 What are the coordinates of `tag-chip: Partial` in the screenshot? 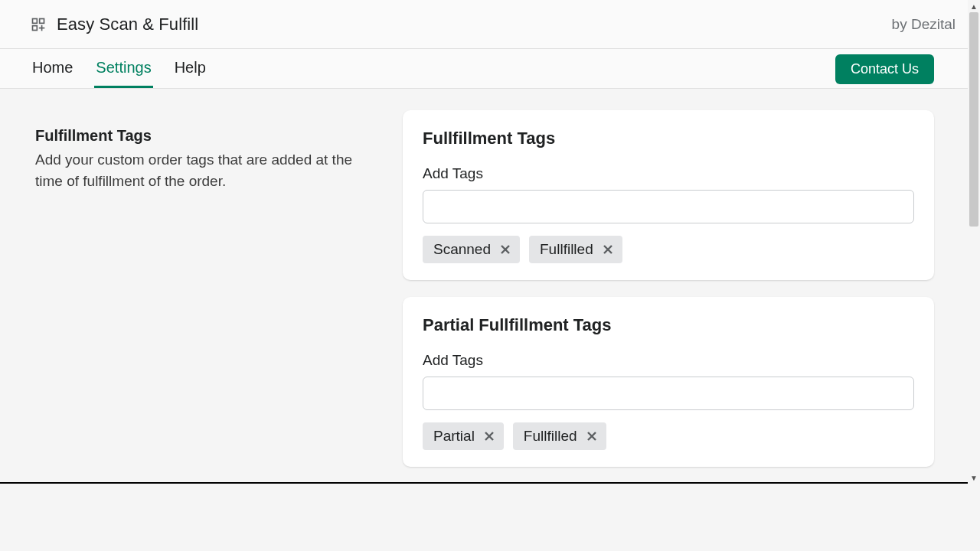 It's located at (463, 436).